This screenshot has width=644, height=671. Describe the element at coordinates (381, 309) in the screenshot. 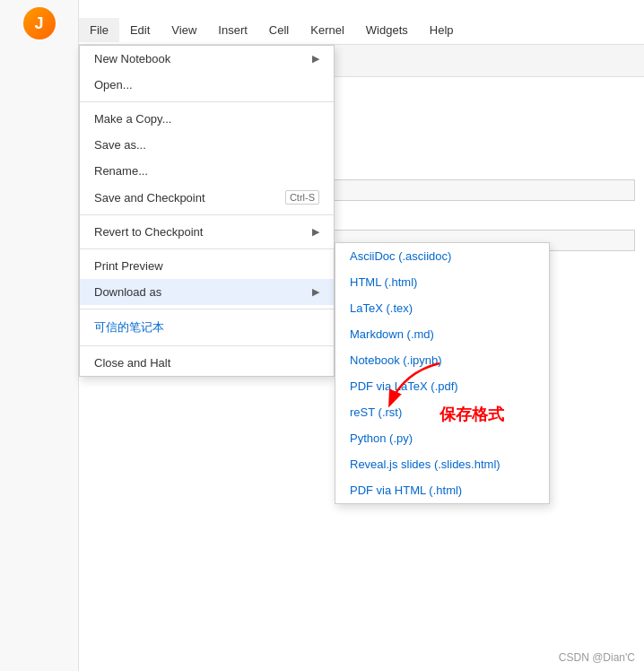

I see `latex-label: LaTeX (.tex)` at that location.